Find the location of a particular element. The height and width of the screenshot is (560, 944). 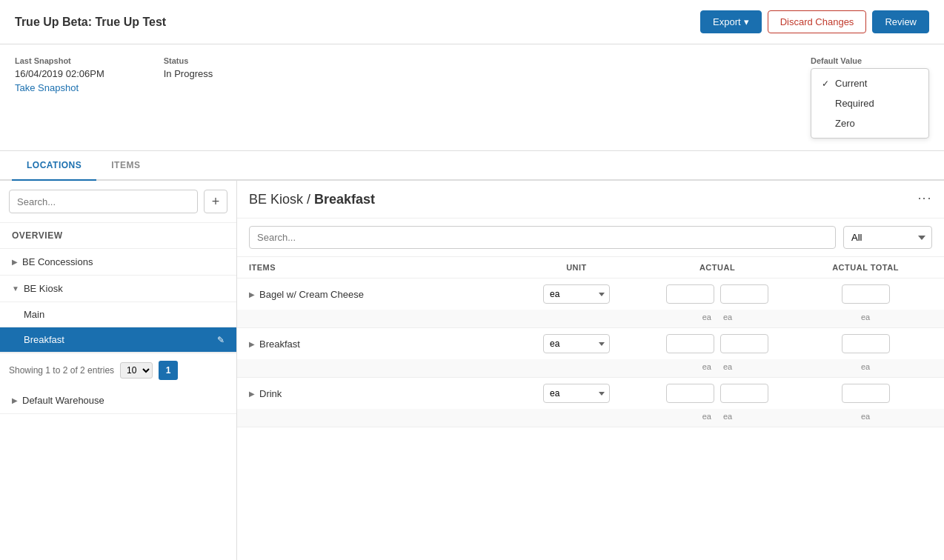

col-unit: UNIT is located at coordinates (576, 267).